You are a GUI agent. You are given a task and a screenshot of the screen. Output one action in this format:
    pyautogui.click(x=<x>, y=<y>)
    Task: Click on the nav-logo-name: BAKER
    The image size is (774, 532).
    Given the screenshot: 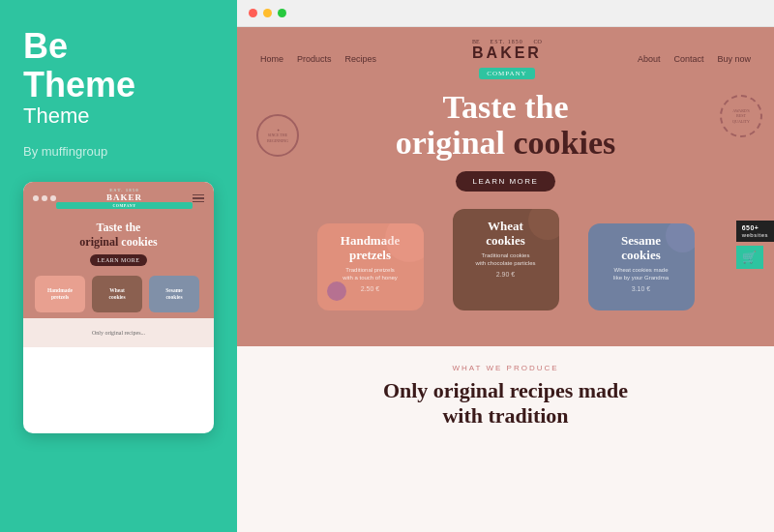 What is the action you would take?
    pyautogui.click(x=507, y=53)
    